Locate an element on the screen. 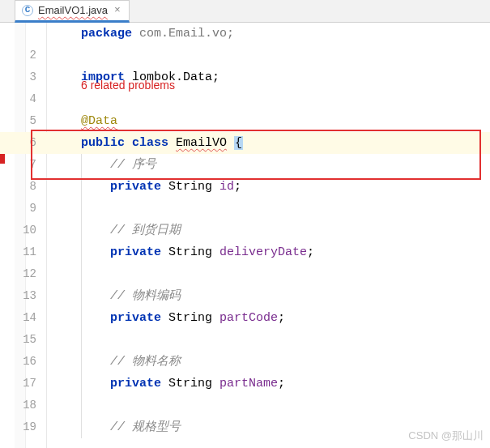  code-line: private String partCode; is located at coordinates (279, 318).